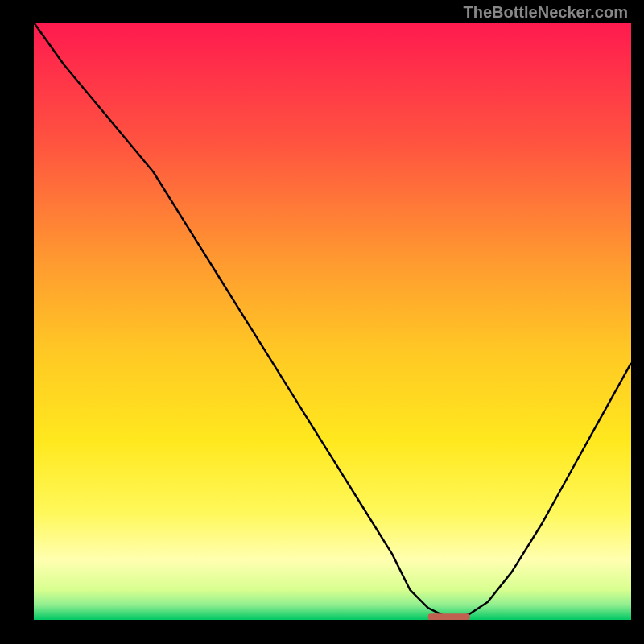 Image resolution: width=644 pixels, height=644 pixels. Describe the element at coordinates (449, 617) in the screenshot. I see `optimal-marker` at that location.